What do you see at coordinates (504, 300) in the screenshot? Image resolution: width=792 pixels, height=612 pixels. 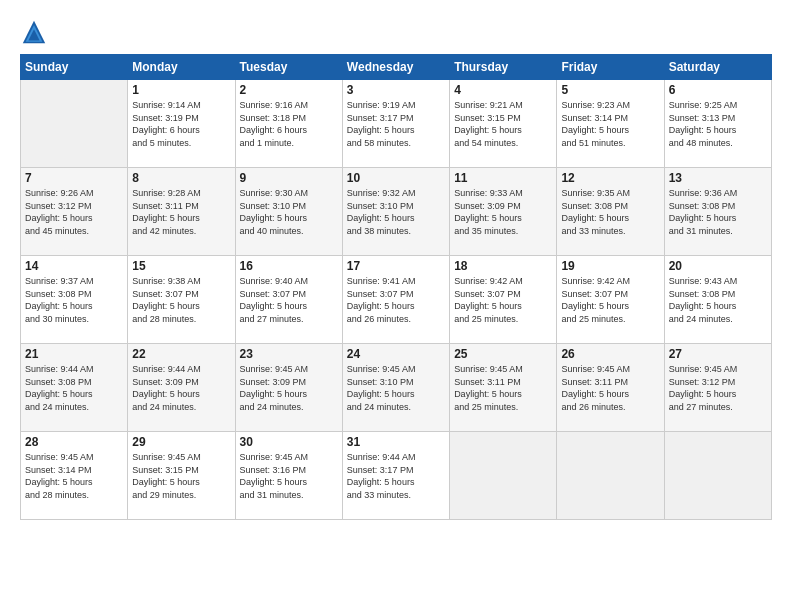 I see `calendar-cell: 18Sunrise: 9:42 AM Sunset: 3:07 PM Dayli…` at bounding box center [504, 300].